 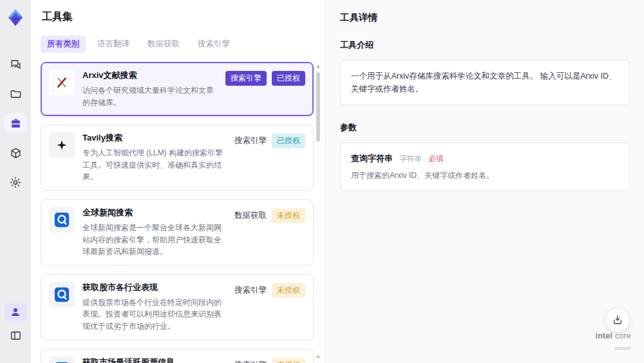 I want to click on detail-title: 工具详情, so click(x=485, y=18).